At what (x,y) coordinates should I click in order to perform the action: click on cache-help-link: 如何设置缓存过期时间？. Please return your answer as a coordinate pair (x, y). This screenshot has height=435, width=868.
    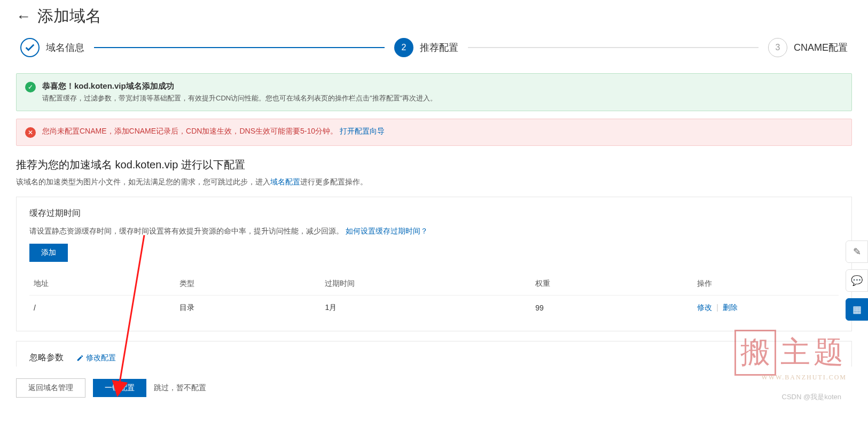
    Looking at the image, I should click on (387, 231).